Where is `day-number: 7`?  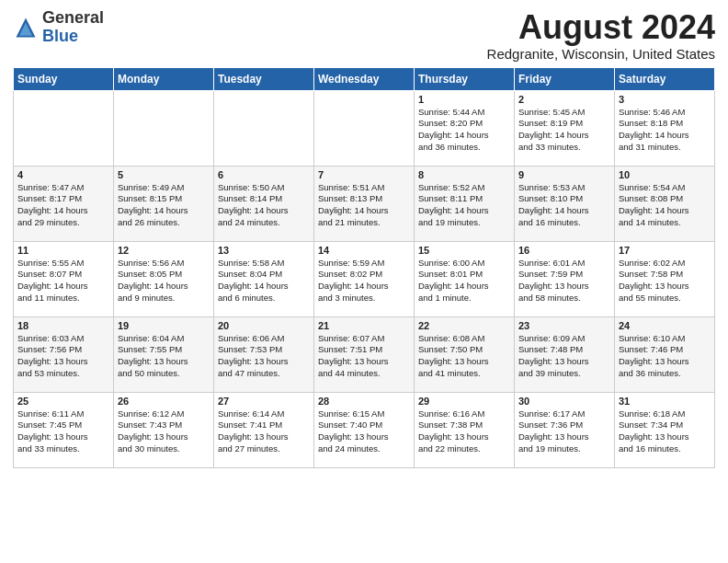
day-number: 7 is located at coordinates (364, 175).